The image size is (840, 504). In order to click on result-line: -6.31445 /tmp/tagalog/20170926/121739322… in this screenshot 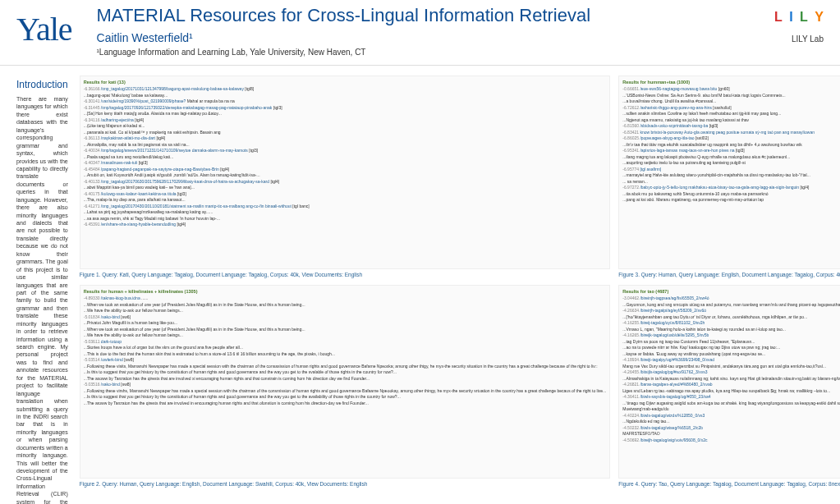, I will do `click(345, 108)`.